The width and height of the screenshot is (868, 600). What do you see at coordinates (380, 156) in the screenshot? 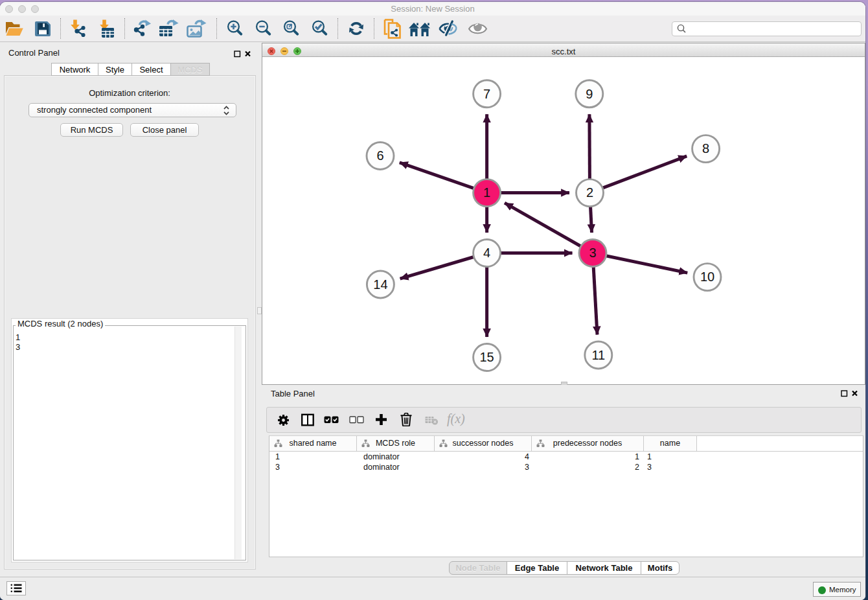
I see `svg-text: 6` at bounding box center [380, 156].